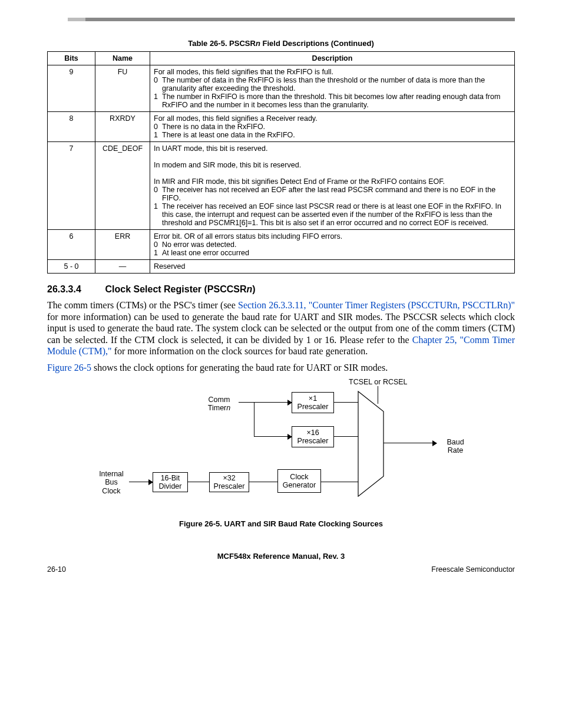  Describe the element at coordinates (282, 127) in the screenshot. I see `table-row: 8RXRDYFor all modes, this field signifie…` at that location.